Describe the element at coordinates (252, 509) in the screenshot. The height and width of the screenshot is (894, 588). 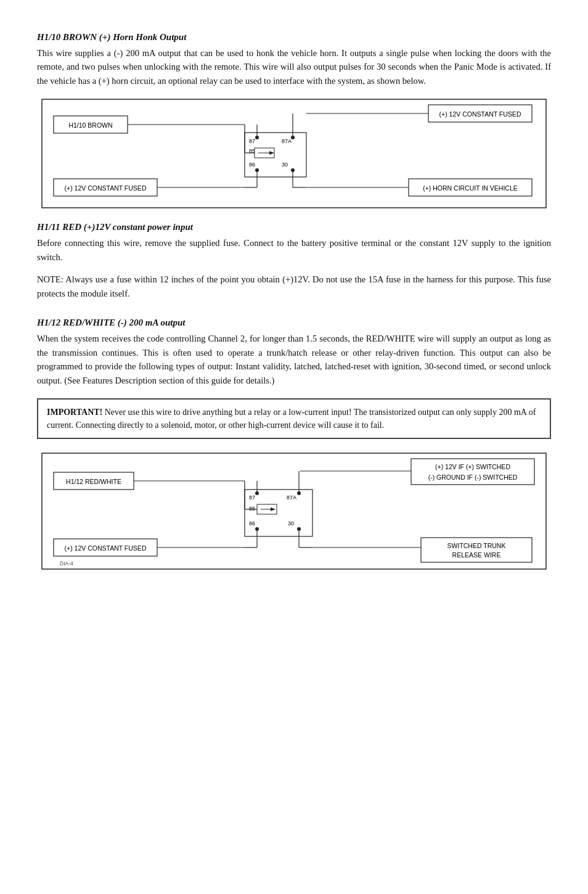
I see `svg-text: 85` at that location.